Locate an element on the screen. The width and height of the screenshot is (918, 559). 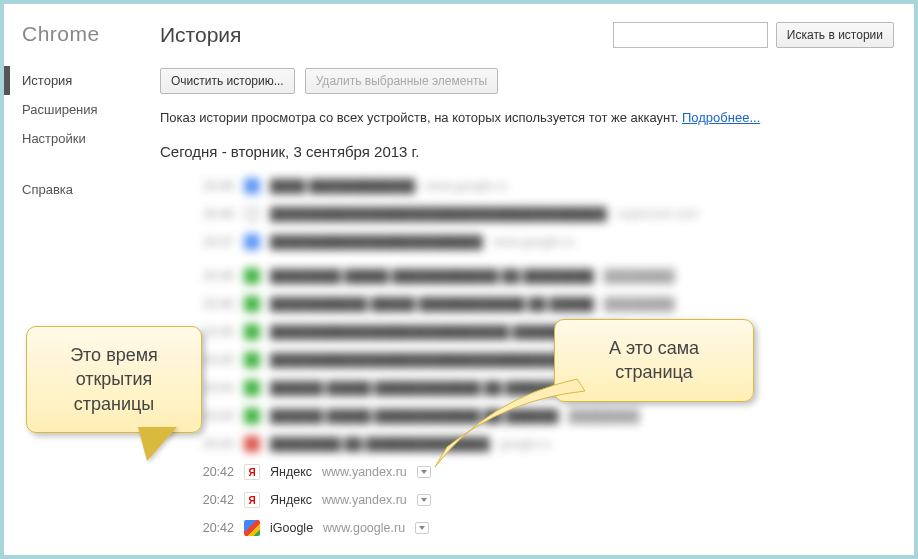
google-icon is located at coordinates (252, 528).